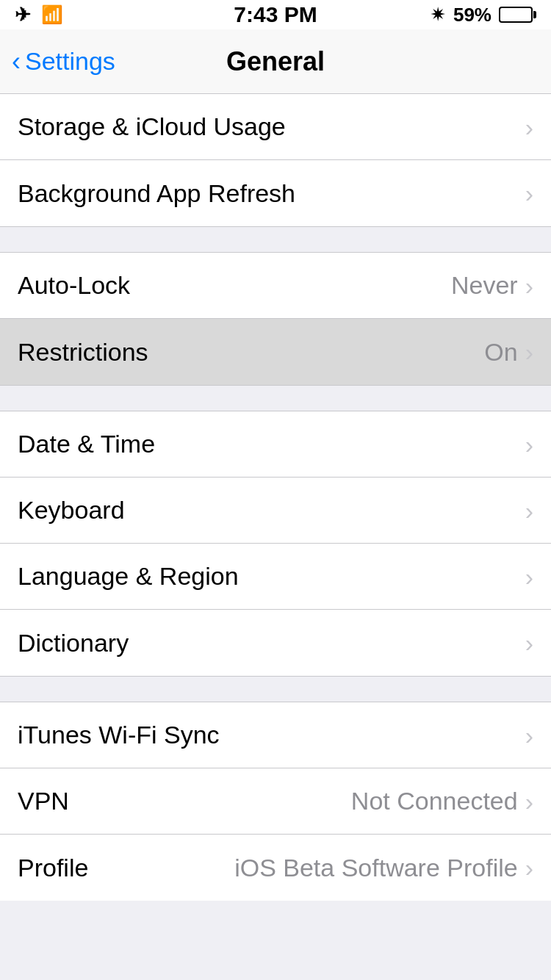 Image resolution: width=551 pixels, height=980 pixels. What do you see at coordinates (276, 319) in the screenshot?
I see `section-2: Auto-Lock Never › Restrictions On ›` at bounding box center [276, 319].